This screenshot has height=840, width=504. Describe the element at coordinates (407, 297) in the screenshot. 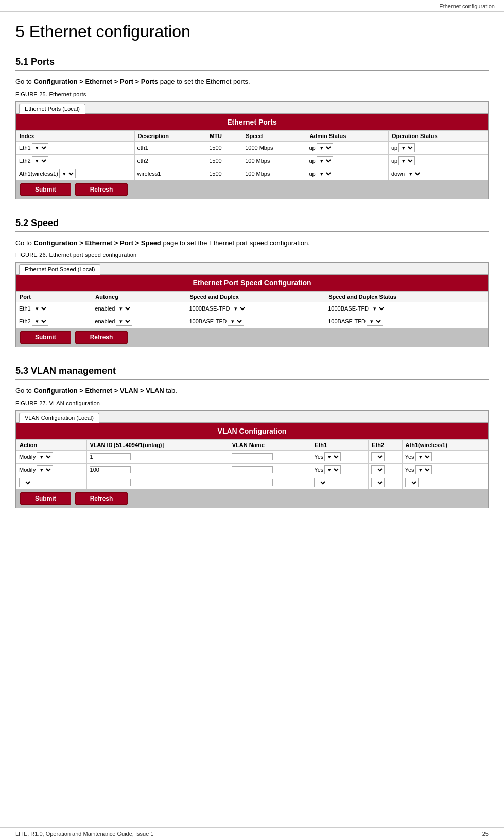

I see `col-speed-duplex-status: Speed and Duplex Status` at that location.